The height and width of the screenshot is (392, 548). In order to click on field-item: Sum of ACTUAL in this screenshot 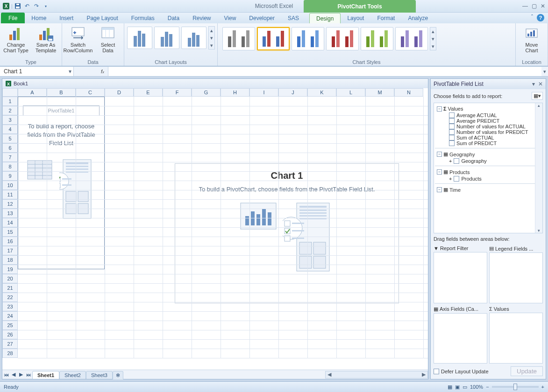, I will do `click(488, 138)`.